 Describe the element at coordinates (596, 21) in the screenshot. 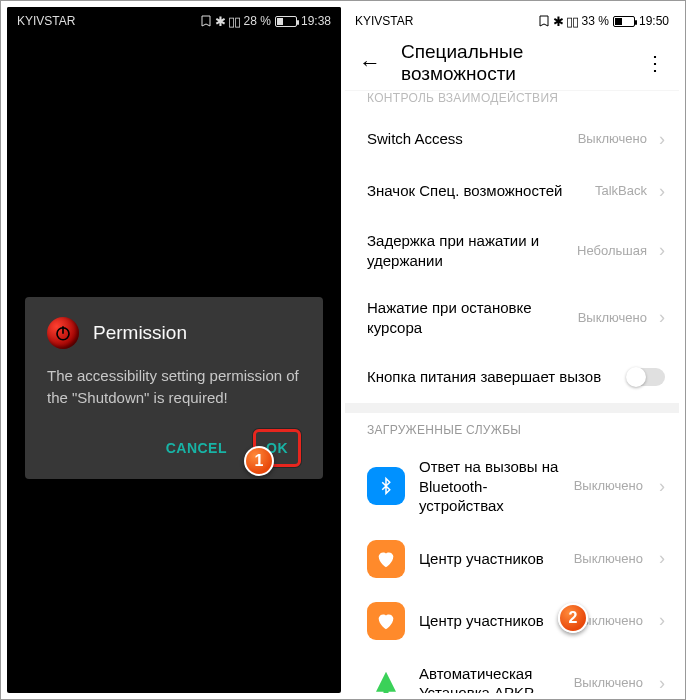

I see `battery-text: 33 %` at that location.